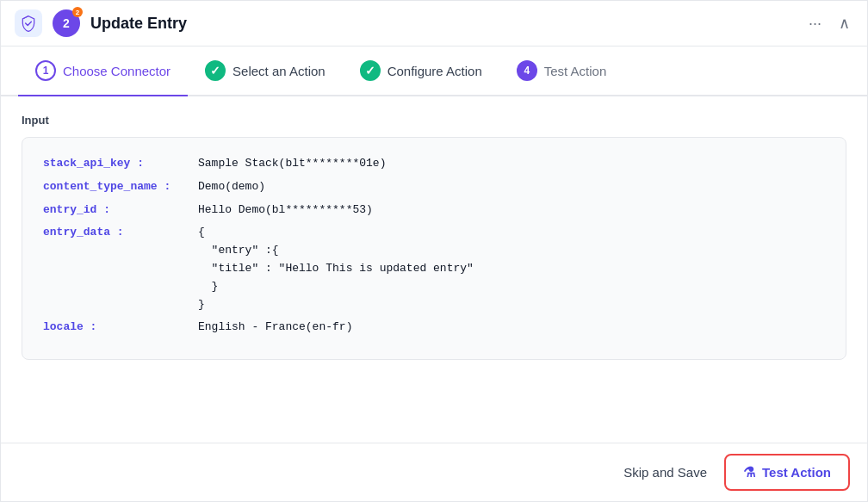 The height and width of the screenshot is (502, 868). I want to click on step-3-circle: ✓, so click(370, 71).